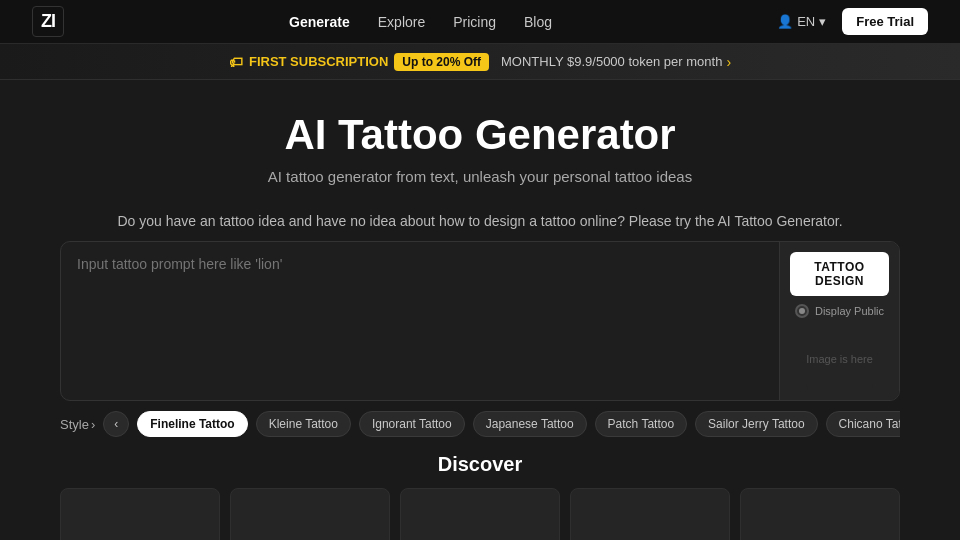 Image resolution: width=960 pixels, height=540 pixels. Describe the element at coordinates (304, 424) in the screenshot. I see `style-chip-kleine: Kleine Tattoo` at that location.